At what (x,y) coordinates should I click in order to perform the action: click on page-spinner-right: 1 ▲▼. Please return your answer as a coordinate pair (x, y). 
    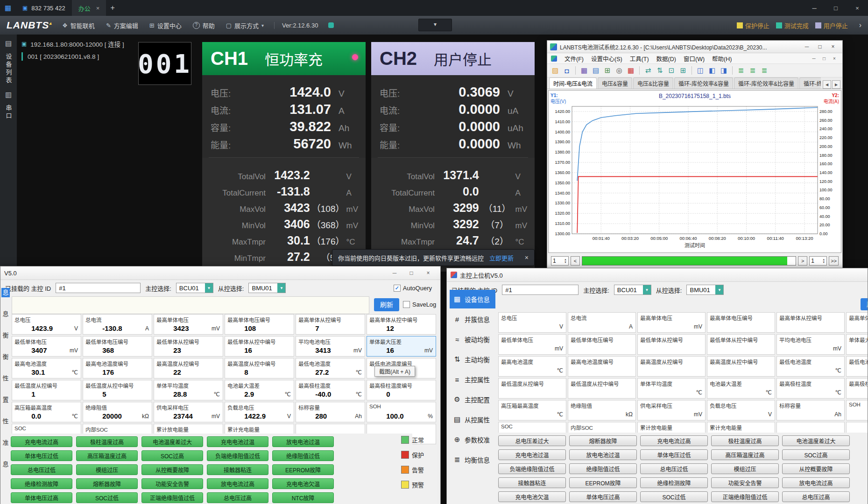
    Looking at the image, I should click on (818, 261).